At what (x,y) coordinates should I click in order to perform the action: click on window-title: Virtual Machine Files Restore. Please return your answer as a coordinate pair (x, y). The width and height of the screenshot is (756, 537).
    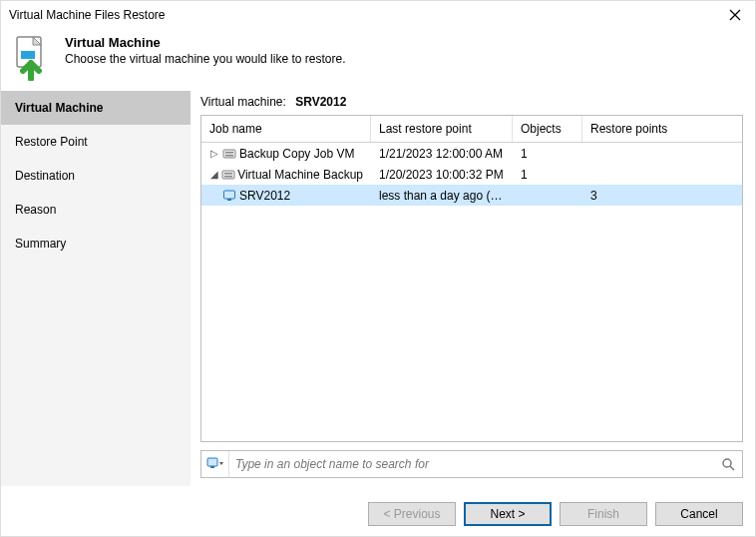
    Looking at the image, I should click on (366, 15).